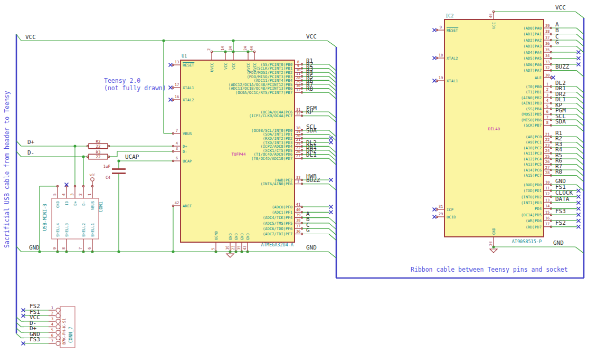  I want to click on ic2-pin-name: (MISO)PB6, so click(531, 120).